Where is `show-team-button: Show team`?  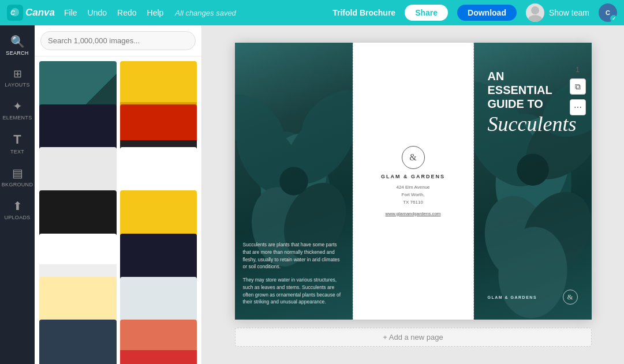 show-team-button: Show team is located at coordinates (558, 13).